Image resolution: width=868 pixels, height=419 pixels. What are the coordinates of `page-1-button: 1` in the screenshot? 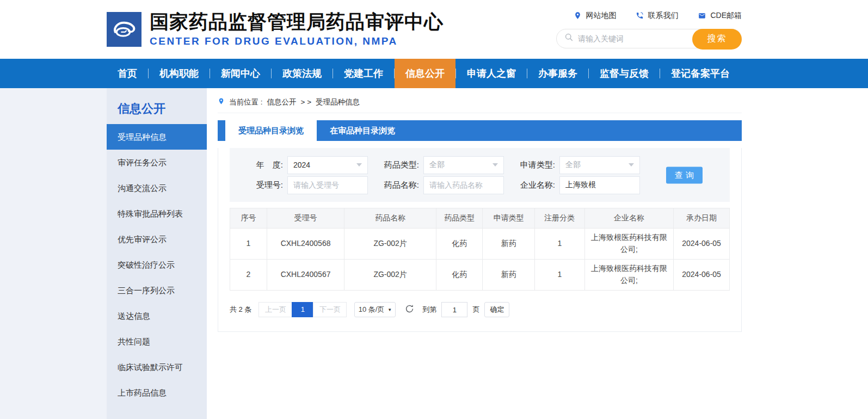 It's located at (303, 310).